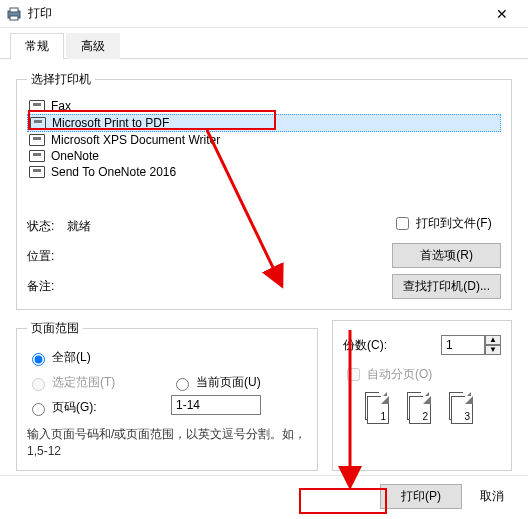 This screenshot has height=519, width=528. What do you see at coordinates (492, 496) in the screenshot?
I see `cancel-button: 取消` at bounding box center [492, 496].